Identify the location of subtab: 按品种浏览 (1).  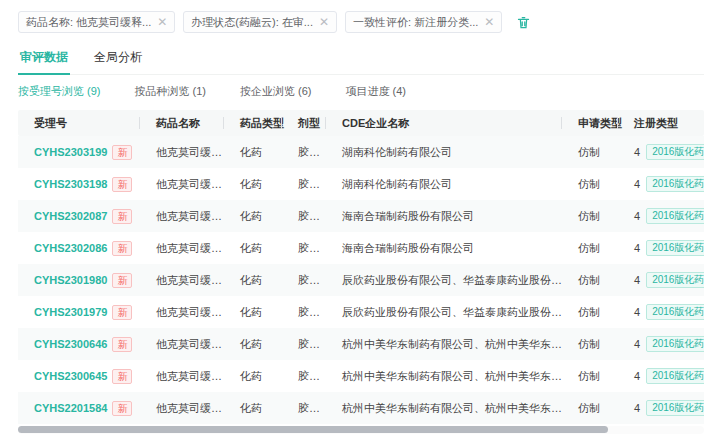
(171, 92).